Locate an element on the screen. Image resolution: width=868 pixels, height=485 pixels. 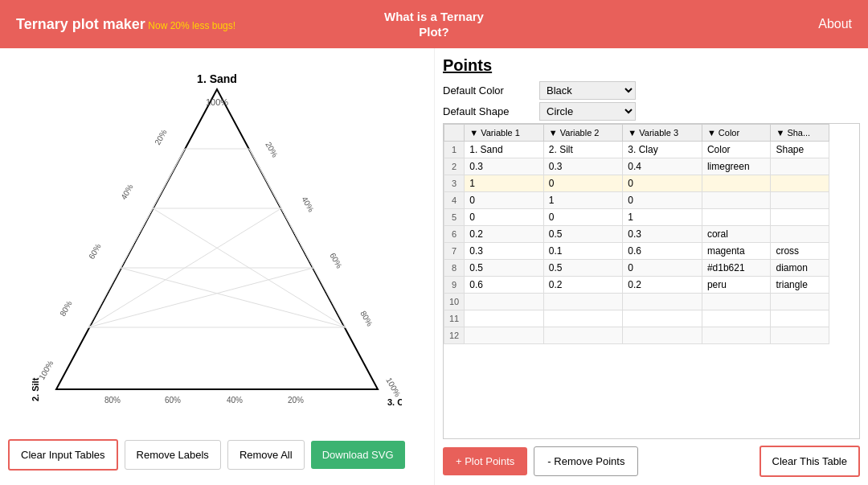
row-number: 3 is located at coordinates (455, 183).